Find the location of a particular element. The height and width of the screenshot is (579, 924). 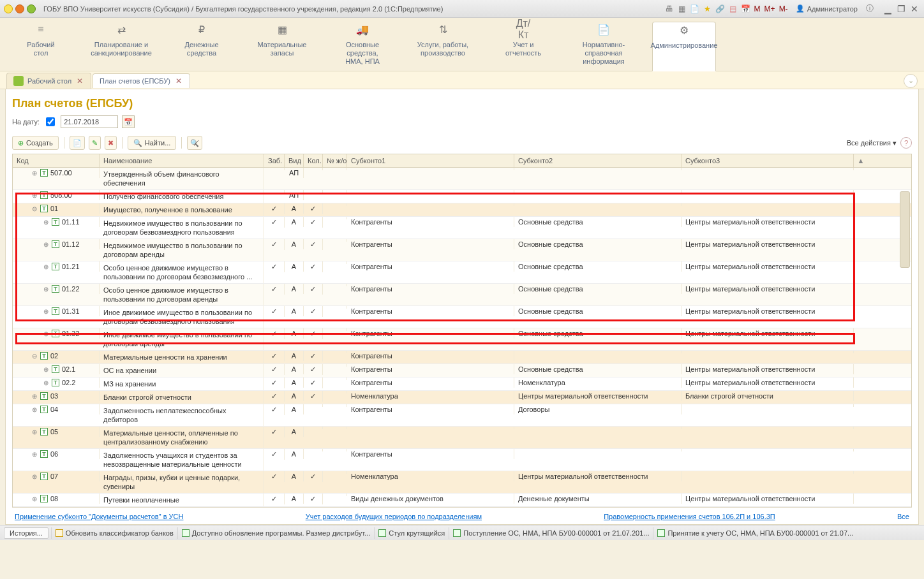

table-row: ⊖T02Материальные ценности на хранении✓А✓… is located at coordinates (462, 357).